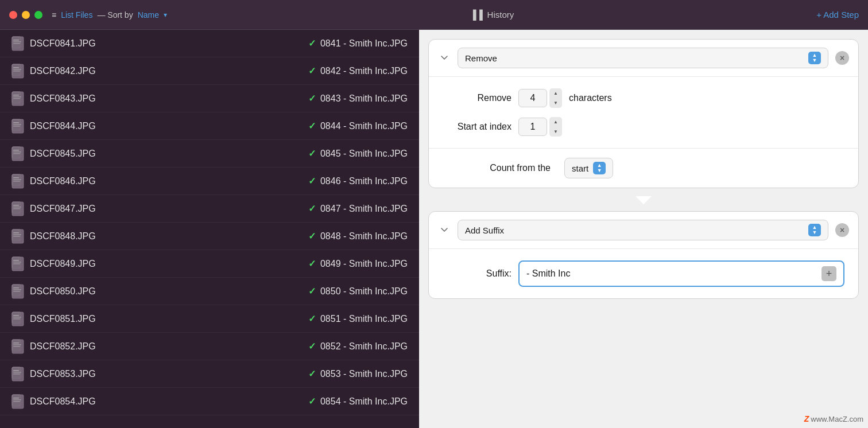  I want to click on suffix-input, so click(674, 274).